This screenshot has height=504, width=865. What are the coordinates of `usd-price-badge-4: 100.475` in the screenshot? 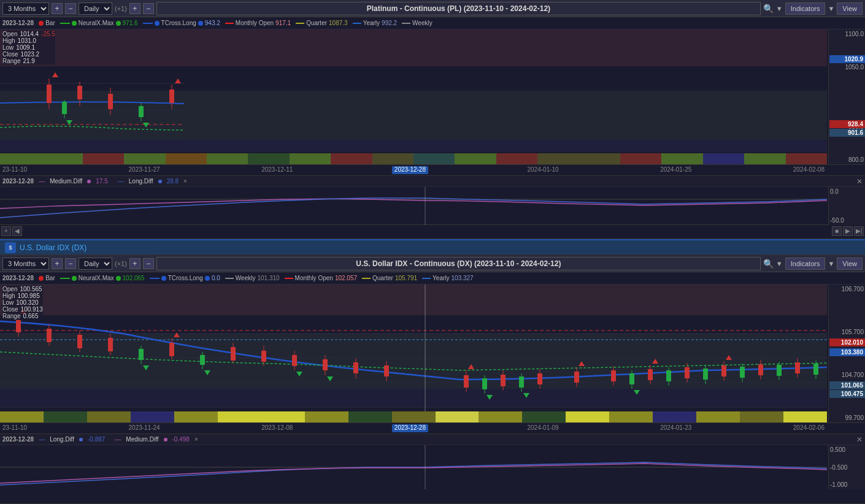 It's located at (847, 394).